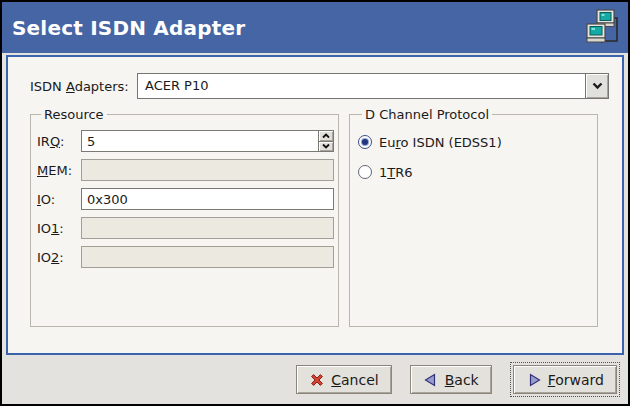  Describe the element at coordinates (59, 228) in the screenshot. I see `io1-label: IO1:` at that location.